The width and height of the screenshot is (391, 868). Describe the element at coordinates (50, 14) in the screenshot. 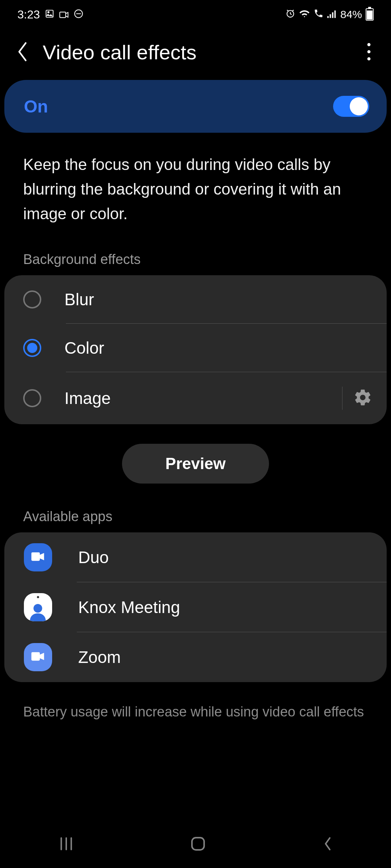

I see `picture-icon` at that location.